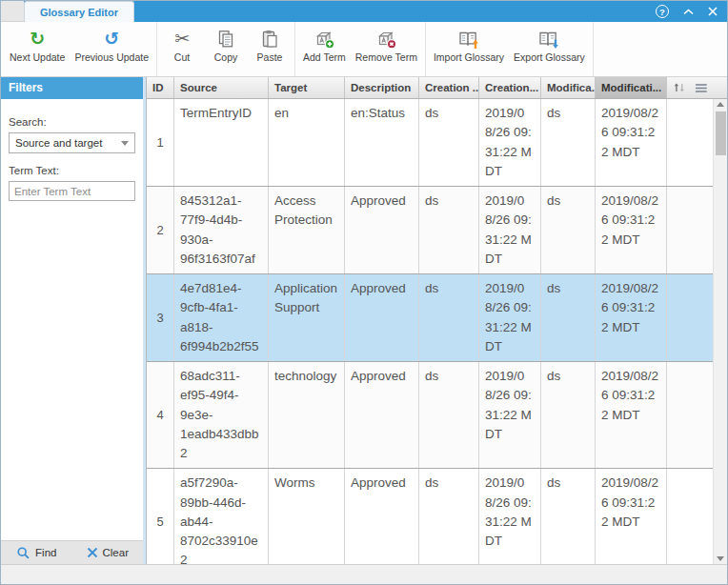  I want to click on export-glossary-button: Export Glossary, so click(549, 50).